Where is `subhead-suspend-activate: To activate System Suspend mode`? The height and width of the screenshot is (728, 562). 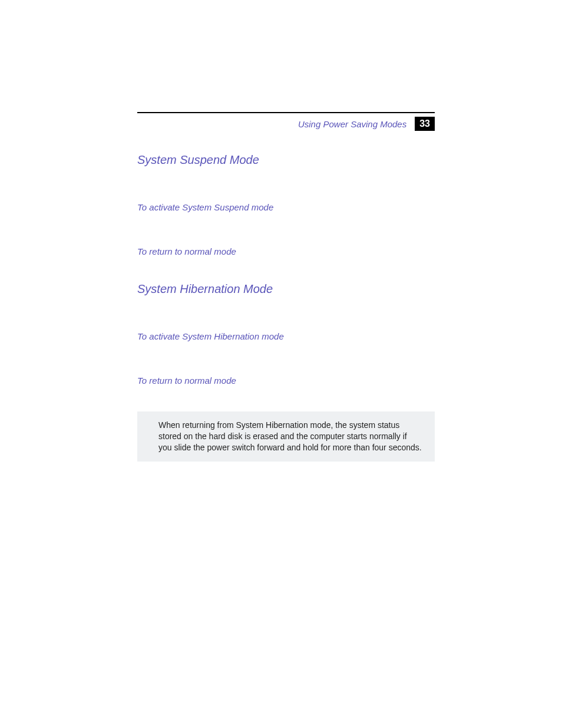
subhead-suspend-activate: To activate System Suspend mode is located at coordinates (286, 207).